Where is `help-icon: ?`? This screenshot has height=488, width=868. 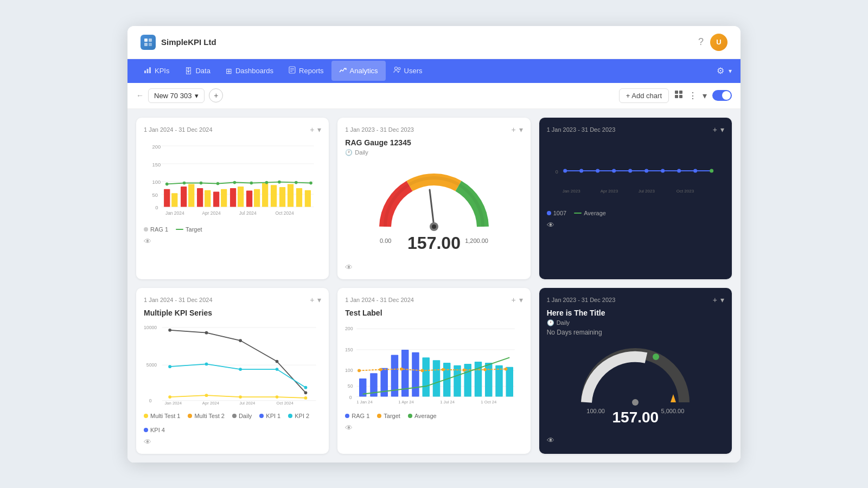 help-icon: ? is located at coordinates (701, 42).